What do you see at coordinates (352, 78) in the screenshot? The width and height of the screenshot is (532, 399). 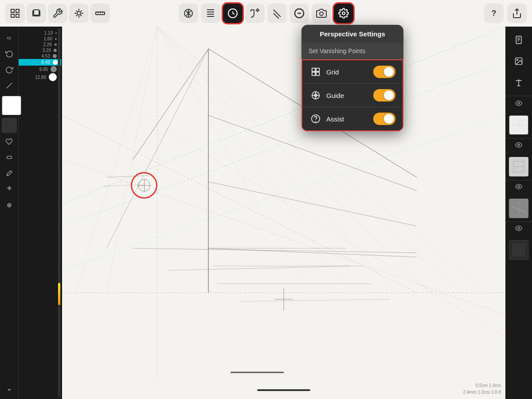 I see `perspective-settings-popup: Perspective Settings Set Vanishing Point…` at bounding box center [352, 78].